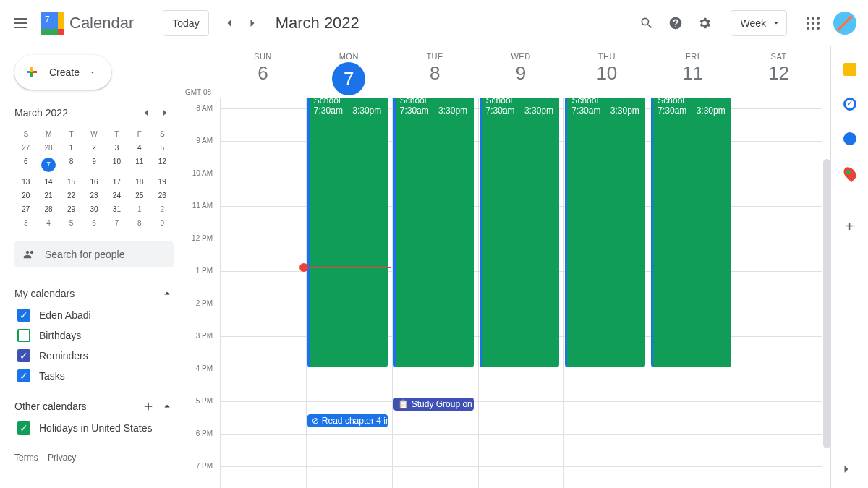  I want to click on day-header: MON7, so click(349, 72).